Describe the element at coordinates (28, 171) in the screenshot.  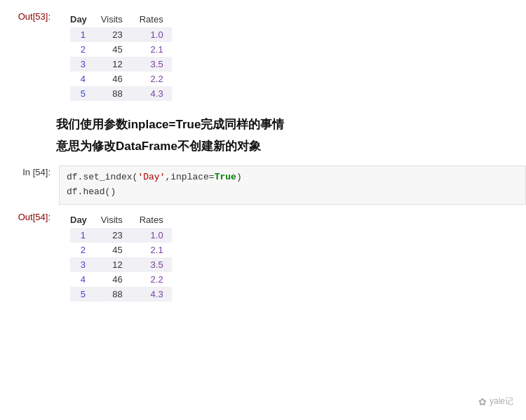
I see `in-label-54: In [54]:` at that location.